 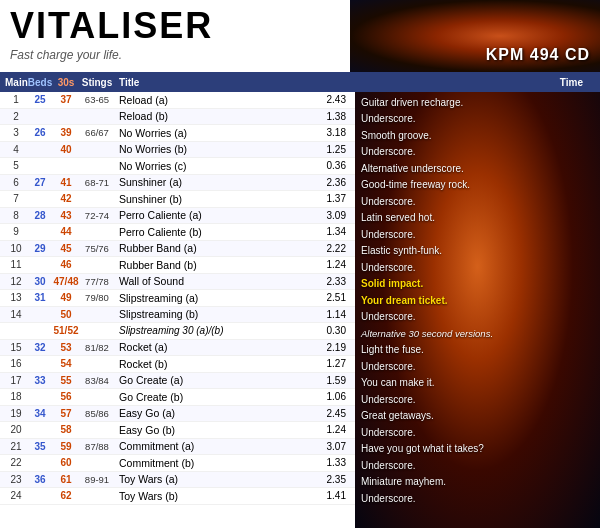 What do you see at coordinates (332, 396) in the screenshot?
I see `track-time: 1.06` at bounding box center [332, 396].